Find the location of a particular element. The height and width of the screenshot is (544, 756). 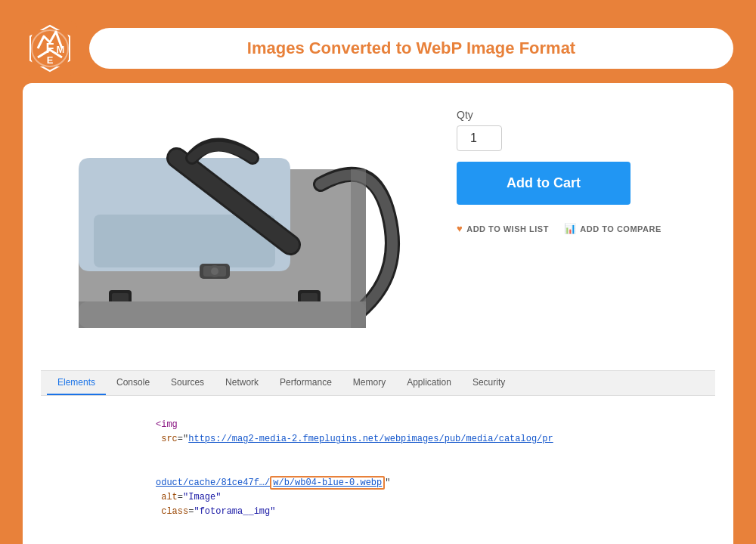

add-to-wishlist-button: ♥ ADD TO WISH LIST is located at coordinates (503, 228).